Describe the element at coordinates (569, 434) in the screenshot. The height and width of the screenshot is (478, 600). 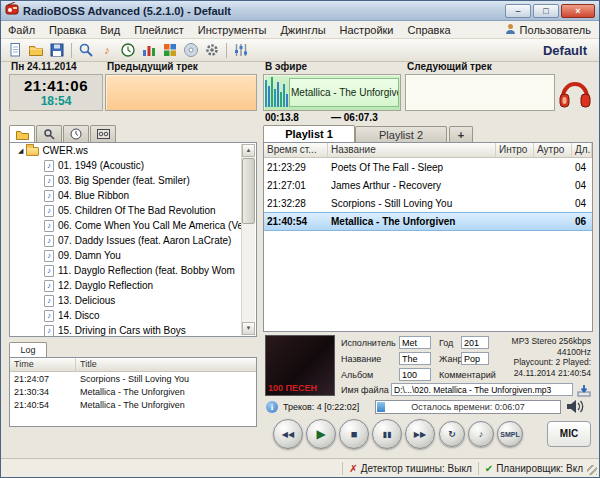
I see `mic-button: MIC` at that location.